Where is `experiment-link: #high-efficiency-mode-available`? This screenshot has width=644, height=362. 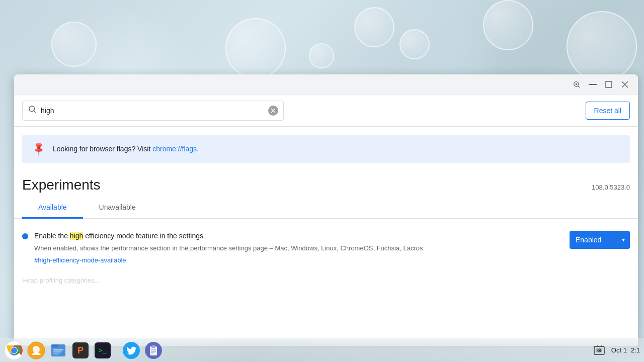 experiment-link: #high-efficiency-mode-available is located at coordinates (80, 260).